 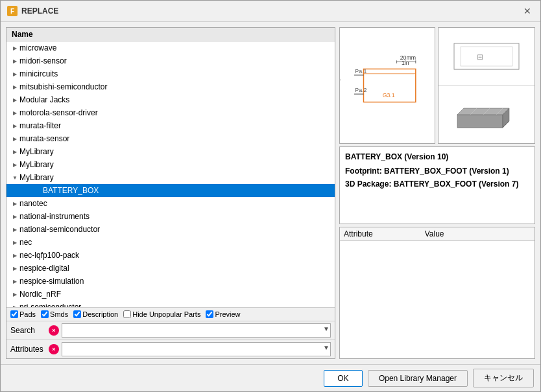 What do you see at coordinates (527, 11) in the screenshot?
I see `close-button: ✕` at bounding box center [527, 11].